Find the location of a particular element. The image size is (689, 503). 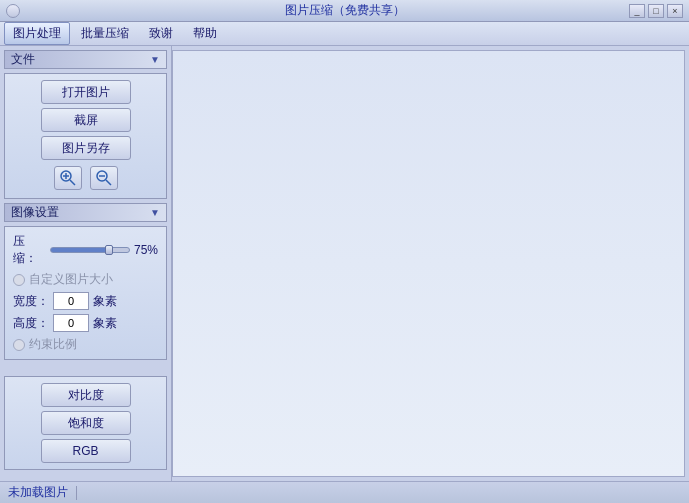

save-image-button: 图片另存 is located at coordinates (86, 148).